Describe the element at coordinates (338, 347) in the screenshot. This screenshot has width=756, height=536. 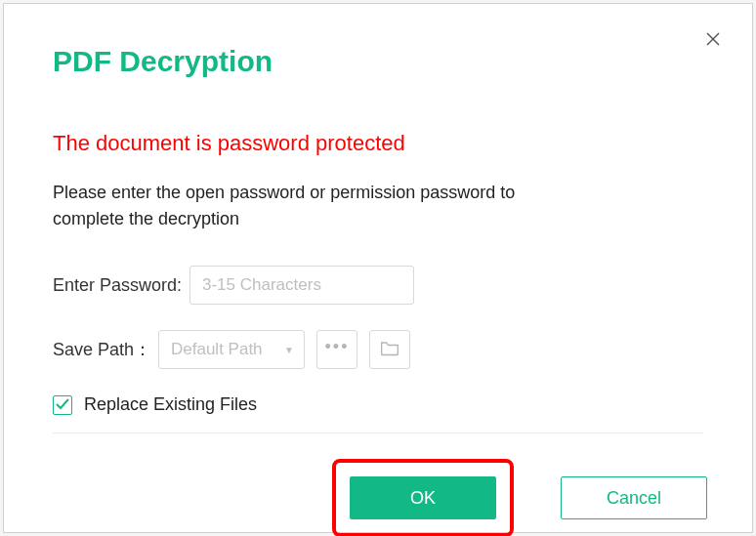
I see `ellipsis-icon: •••` at that location.